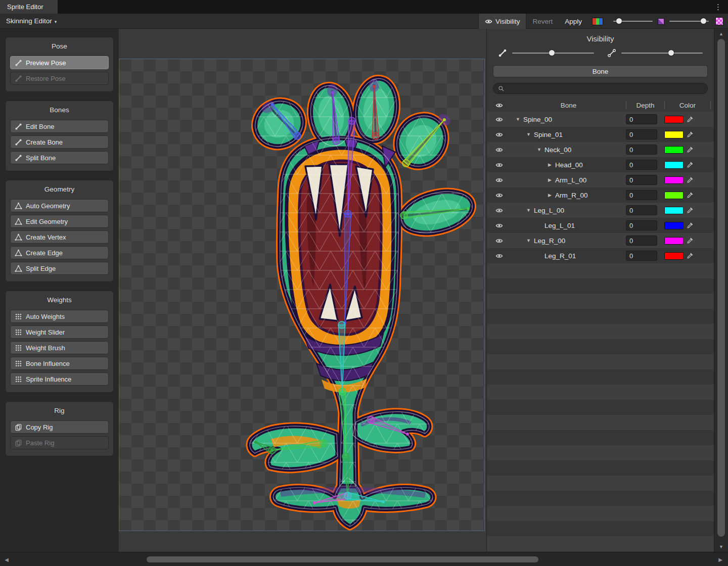 This screenshot has height=566, width=728. What do you see at coordinates (560, 256) in the screenshot?
I see `bone-name: Leg_R_01` at bounding box center [560, 256].